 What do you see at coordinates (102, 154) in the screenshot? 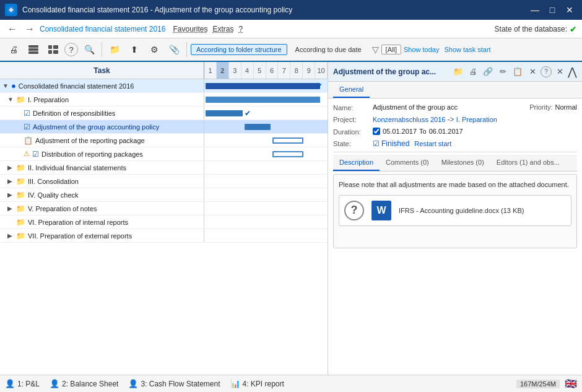
I see `task-cell-dist: ⚠ ☑ Distribution of reporting packages` at bounding box center [102, 154].